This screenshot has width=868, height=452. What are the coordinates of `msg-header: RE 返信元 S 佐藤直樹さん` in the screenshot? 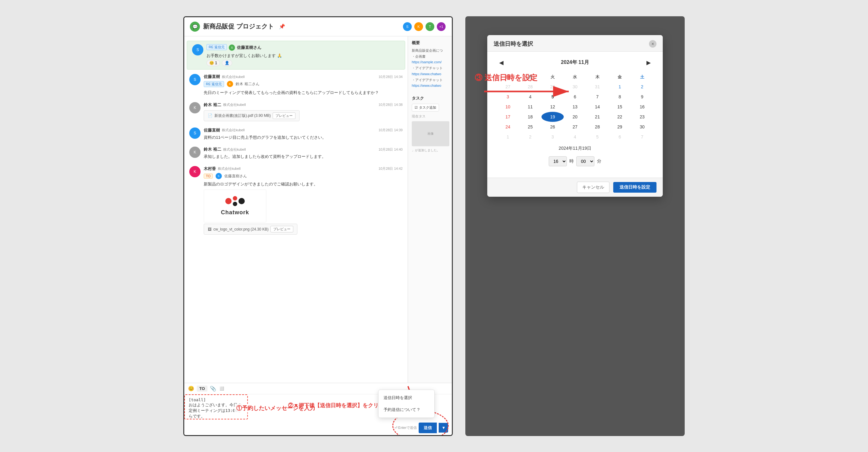 It's located at (303, 48).